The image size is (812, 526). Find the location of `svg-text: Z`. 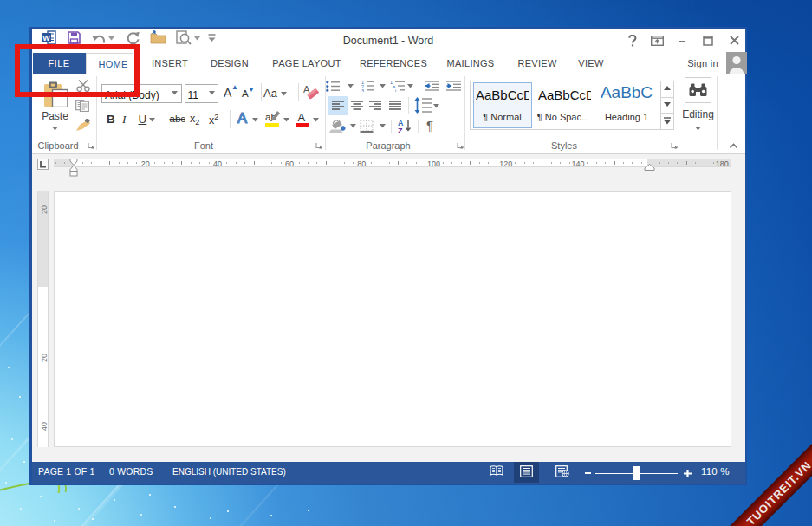

svg-text: Z is located at coordinates (400, 130).